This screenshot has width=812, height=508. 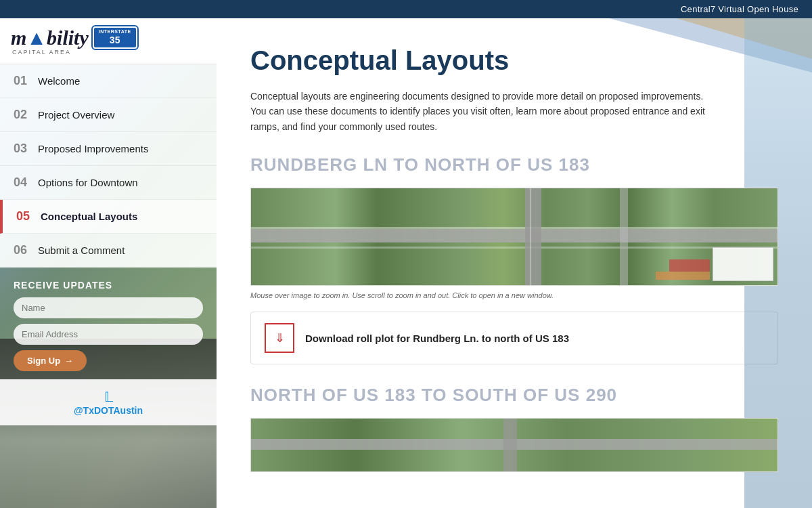 I want to click on nav-label-4: Options for Downtown, so click(x=88, y=183).